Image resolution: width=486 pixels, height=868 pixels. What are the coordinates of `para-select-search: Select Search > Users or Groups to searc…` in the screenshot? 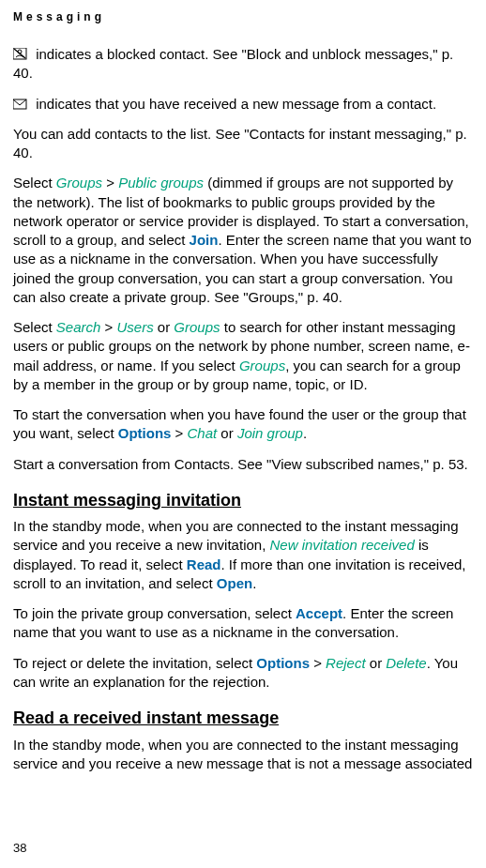 It's located at (243, 357).